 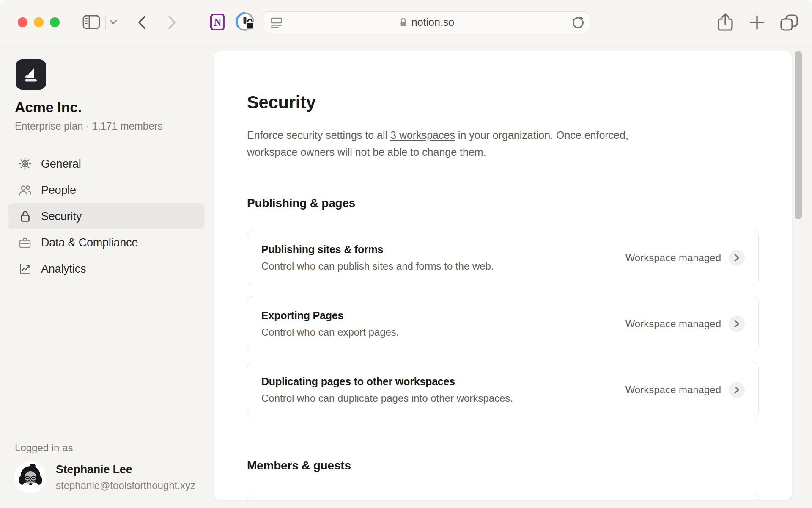 I want to click on briefcase-icon, so click(x=25, y=243).